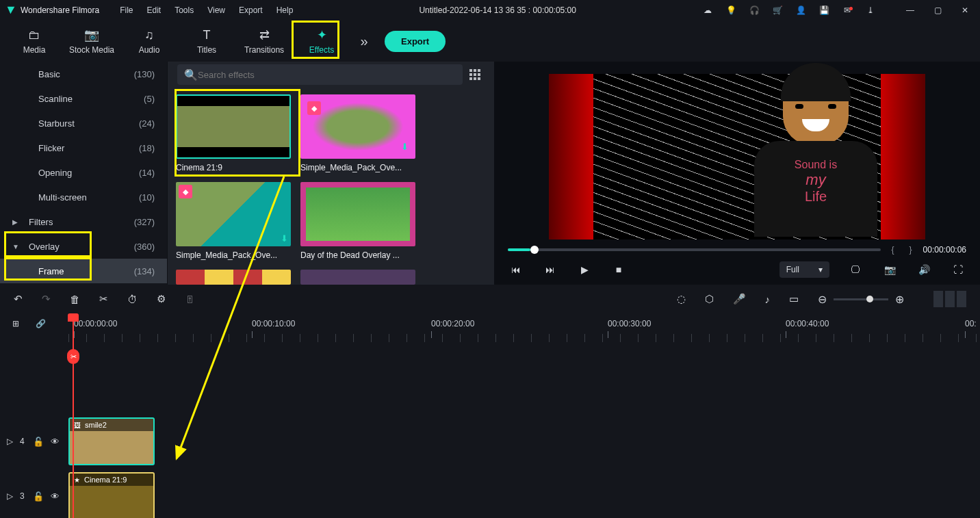 The height and width of the screenshot is (518, 980). Describe the element at coordinates (149, 36) in the screenshot. I see `music-note-icon: ♫` at that location.